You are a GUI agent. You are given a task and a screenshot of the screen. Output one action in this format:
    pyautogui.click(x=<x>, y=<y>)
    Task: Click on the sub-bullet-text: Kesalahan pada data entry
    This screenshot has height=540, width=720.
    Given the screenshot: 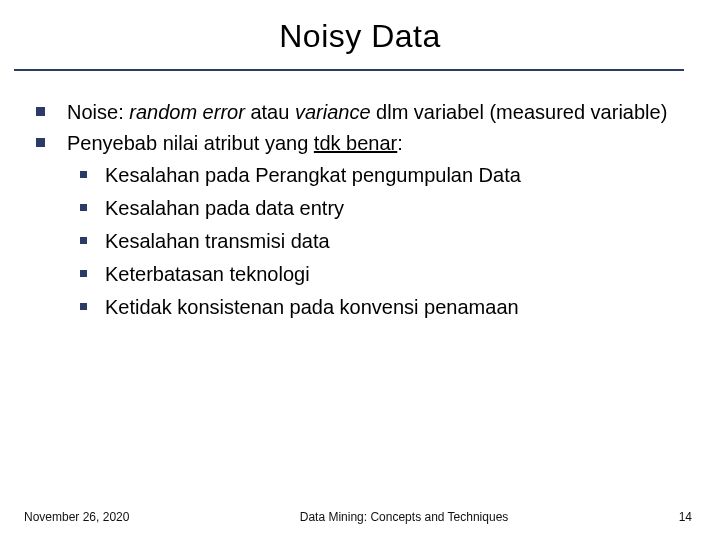 What is the action you would take?
    pyautogui.click(x=224, y=208)
    